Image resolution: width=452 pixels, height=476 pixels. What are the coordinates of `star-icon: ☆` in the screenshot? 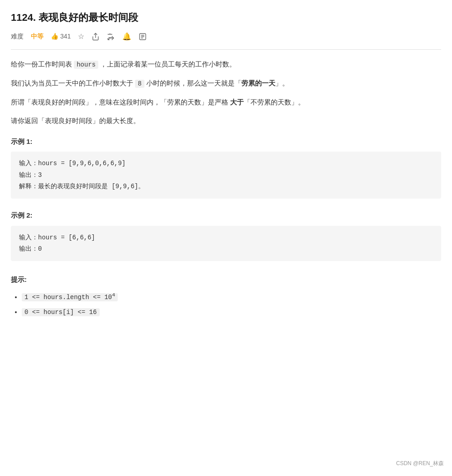 It's located at (81, 36).